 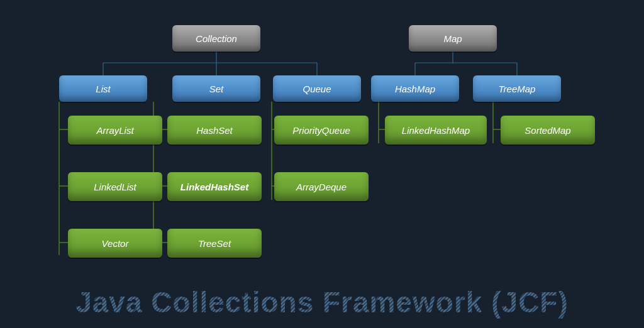 I want to click on label: SortedMap, so click(x=547, y=131).